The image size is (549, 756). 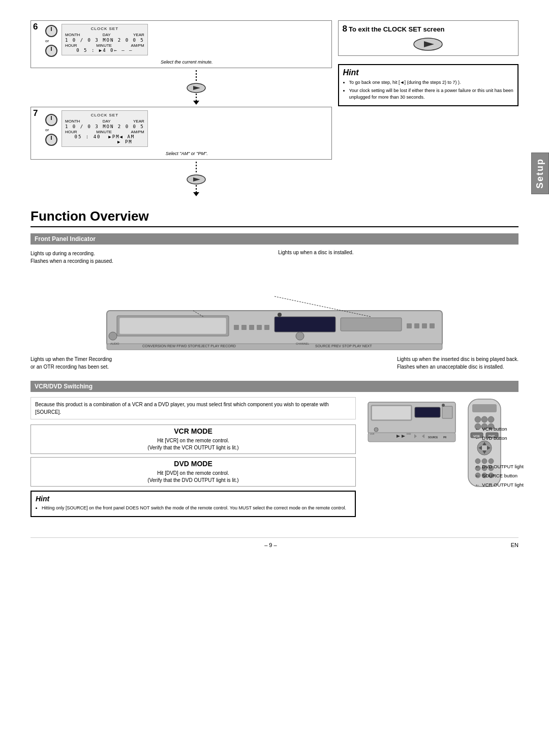 I want to click on front-panel-section-header: Front Panel Indicator, so click(x=274, y=239).